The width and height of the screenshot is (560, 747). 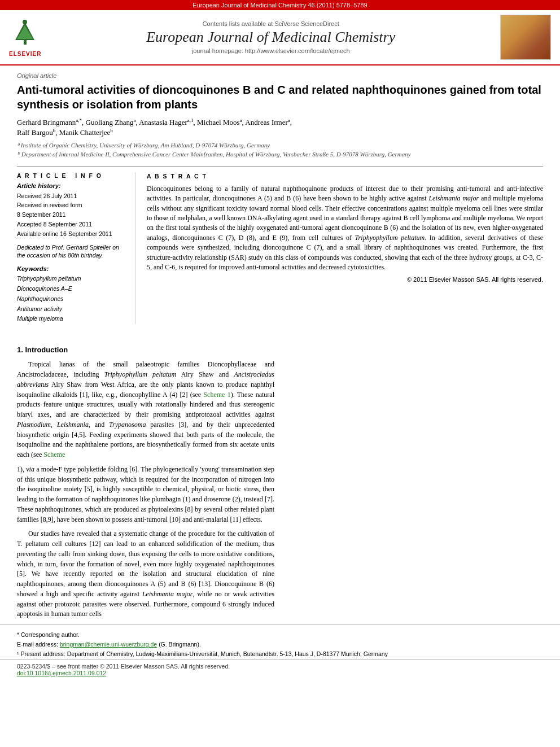 I want to click on journal-cover-thumbnail, so click(x=526, y=37).